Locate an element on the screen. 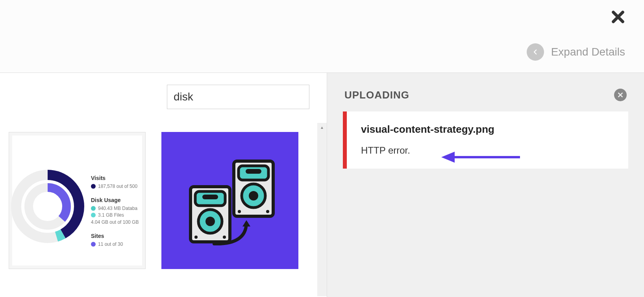 The image size is (644, 297). stat-value: 11 out of 30 is located at coordinates (110, 244).